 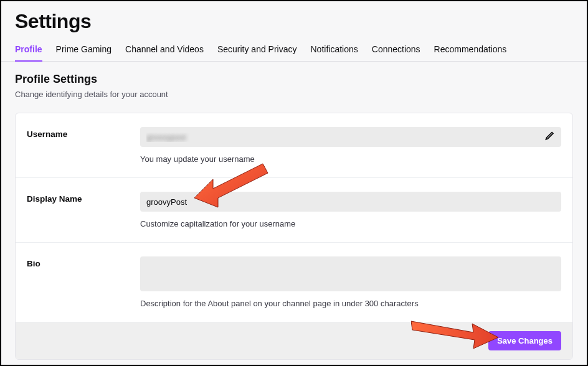 I want to click on edit-username-button, so click(x=549, y=137).